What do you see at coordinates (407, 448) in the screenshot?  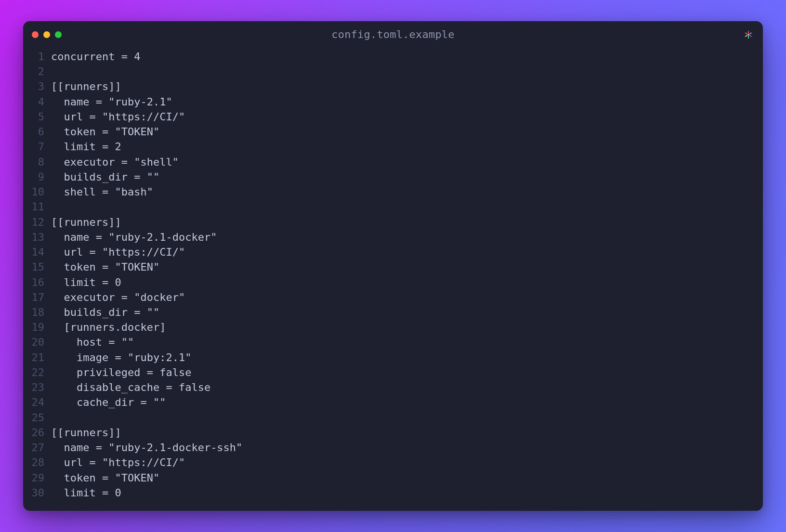 I see `code-text: name = "ruby-2.1-docker-ssh"` at bounding box center [407, 448].